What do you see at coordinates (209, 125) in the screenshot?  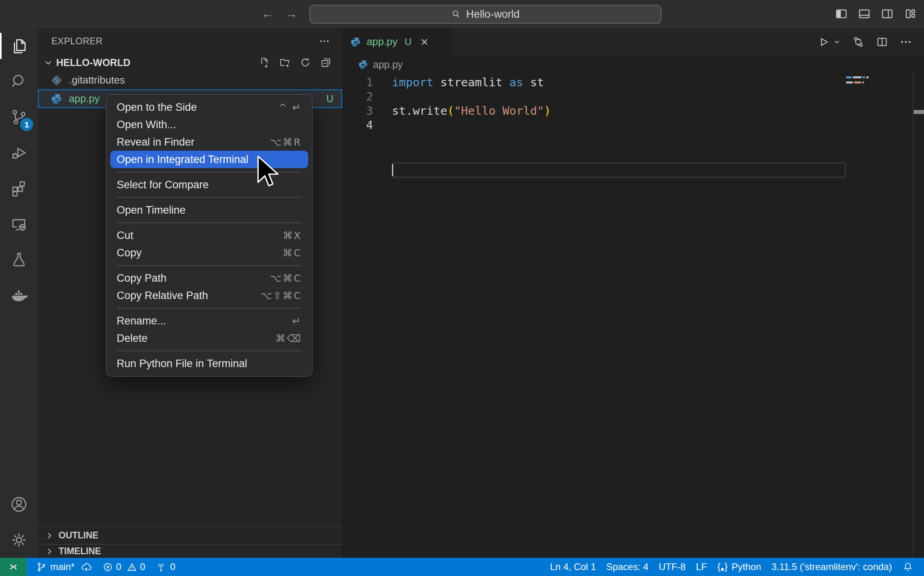 I see `menu-item-open-with: Open With...` at bounding box center [209, 125].